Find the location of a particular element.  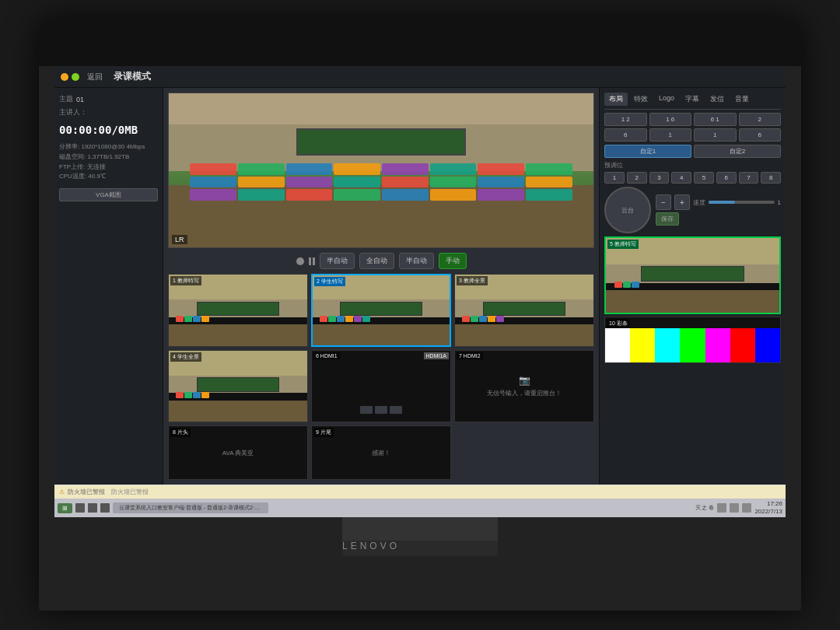

cell-4-label: 4 学生全景 is located at coordinates (186, 357).